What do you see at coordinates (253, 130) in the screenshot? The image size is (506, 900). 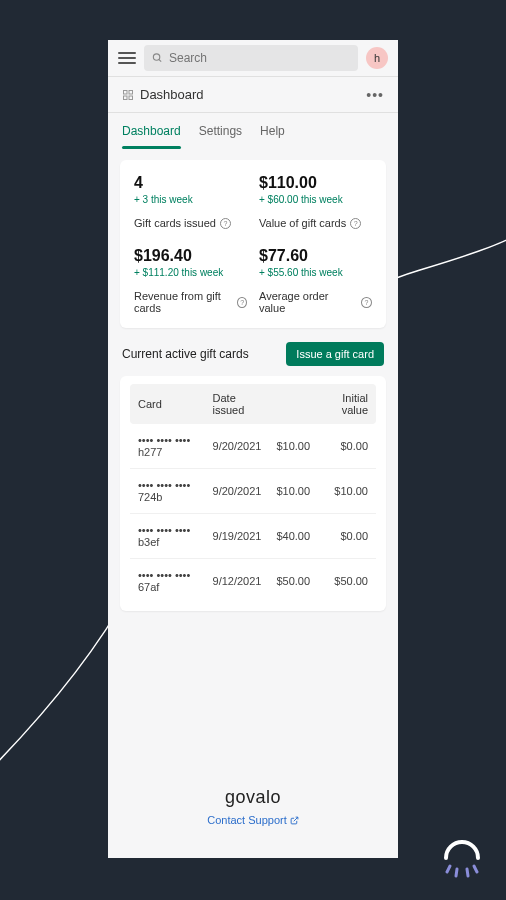 I see `tabs: Dashboard Settings Help` at bounding box center [253, 130].